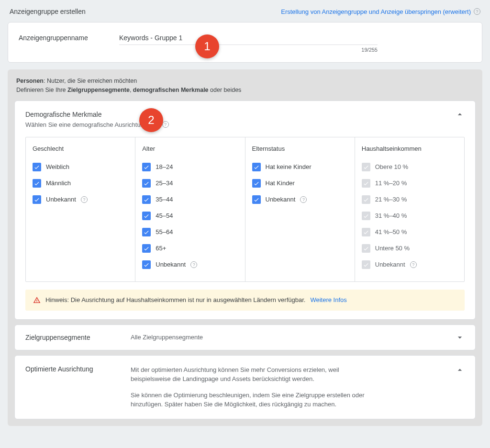 The width and height of the screenshot is (490, 448). I want to click on column-title: Geschlecht, so click(80, 148).